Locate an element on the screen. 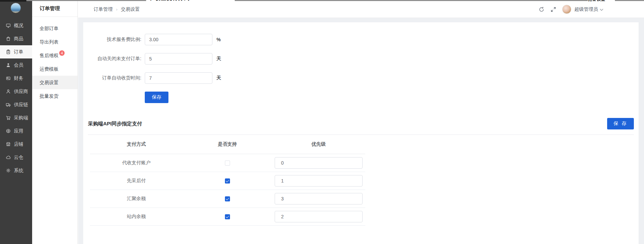 Image resolution: width=644 pixels, height=244 pixels. orders-submenu: 订单管理 全部订单 导出列表 售后维权4 运费模板 交易设置 批量发货 is located at coordinates (55, 122).